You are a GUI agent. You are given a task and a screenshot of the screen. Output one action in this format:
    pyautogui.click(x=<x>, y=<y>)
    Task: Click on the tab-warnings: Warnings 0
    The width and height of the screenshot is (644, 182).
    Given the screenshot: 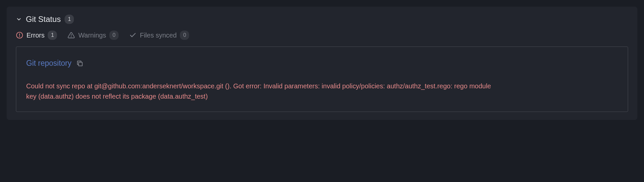 What is the action you would take?
    pyautogui.click(x=93, y=35)
    